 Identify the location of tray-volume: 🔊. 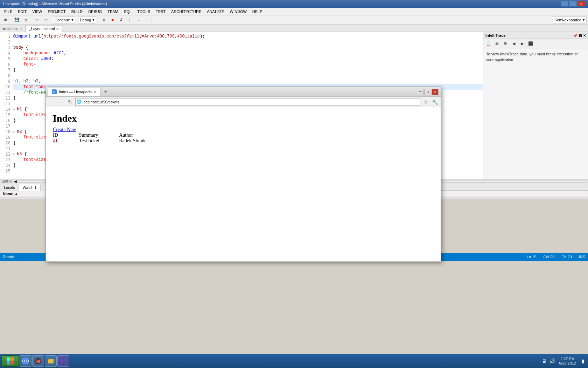
(552, 361).